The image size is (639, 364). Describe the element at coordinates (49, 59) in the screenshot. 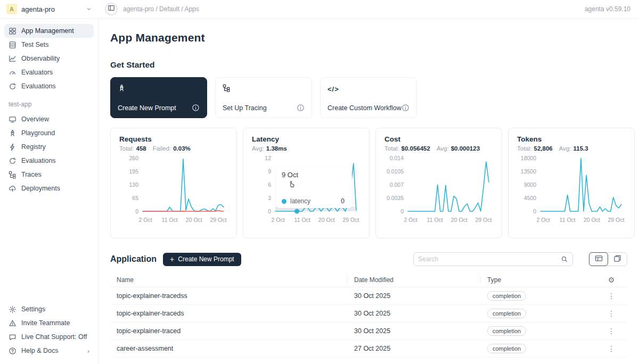

I see `sidebar-main-group: App ManagementTest SetsObservabilityEval…` at that location.